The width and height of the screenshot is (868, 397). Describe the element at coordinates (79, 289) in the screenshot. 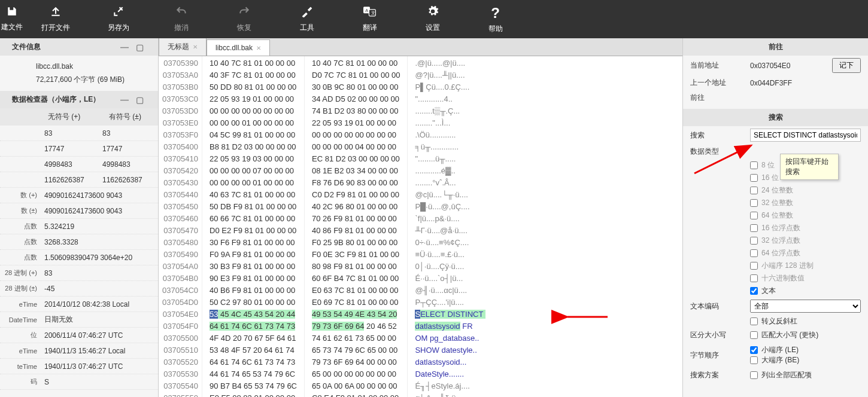

I see `inspector-row: 28 进制 (±)-45` at that location.